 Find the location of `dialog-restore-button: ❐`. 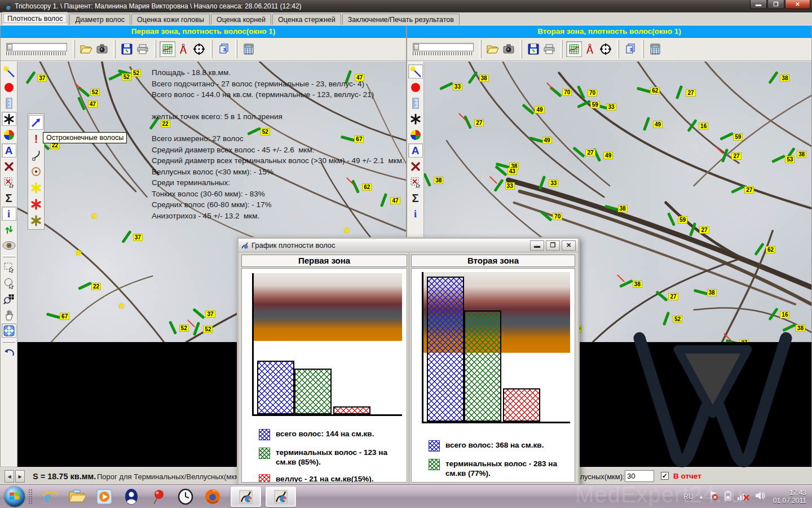

dialog-restore-button: ❐ is located at coordinates (553, 246).